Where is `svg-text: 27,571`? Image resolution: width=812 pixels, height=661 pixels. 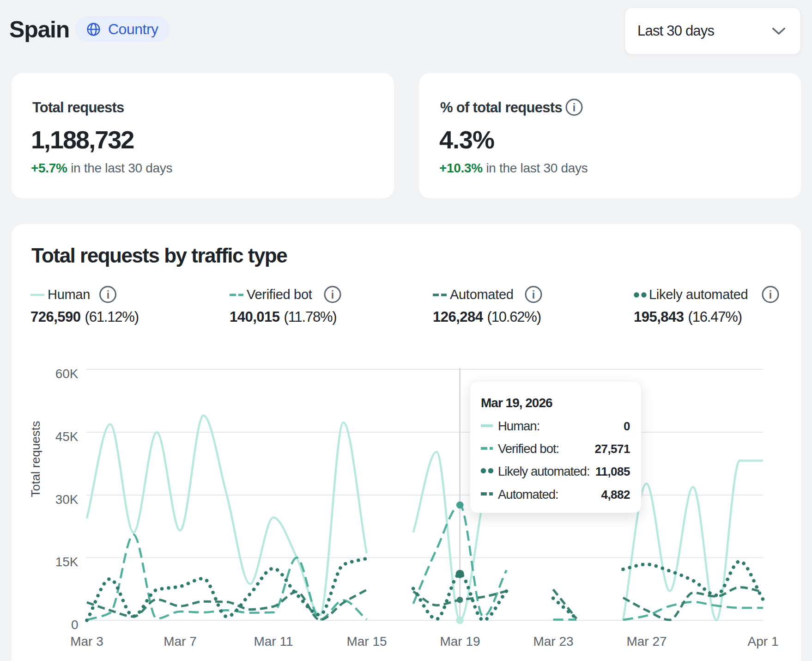 svg-text: 27,571 is located at coordinates (612, 449).